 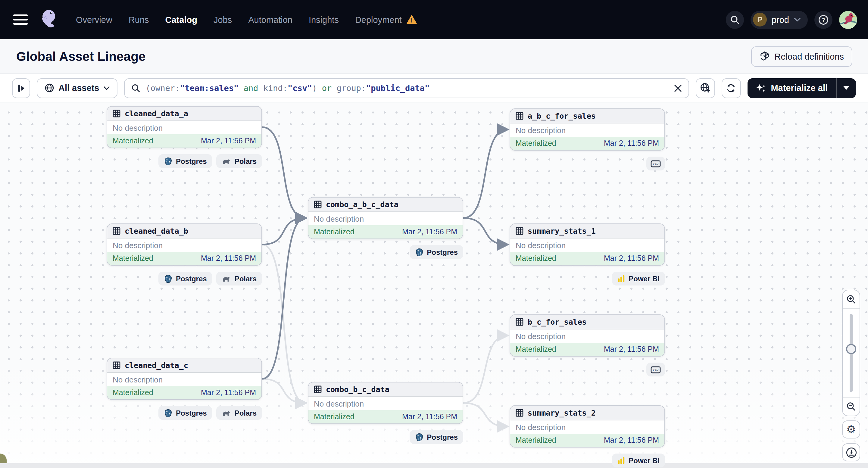 I want to click on environment-switcher: P prod, so click(x=779, y=20).